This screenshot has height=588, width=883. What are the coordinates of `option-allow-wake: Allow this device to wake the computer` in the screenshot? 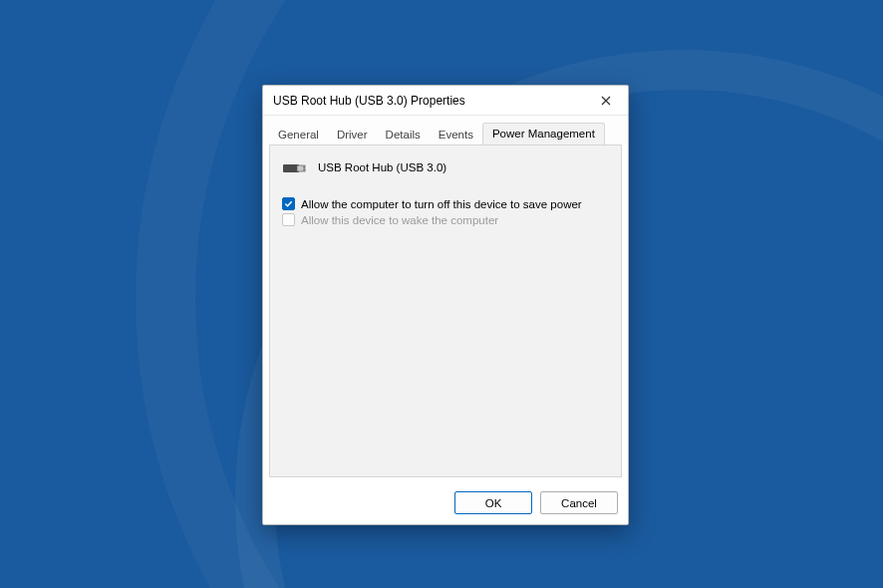 It's located at (445, 219).